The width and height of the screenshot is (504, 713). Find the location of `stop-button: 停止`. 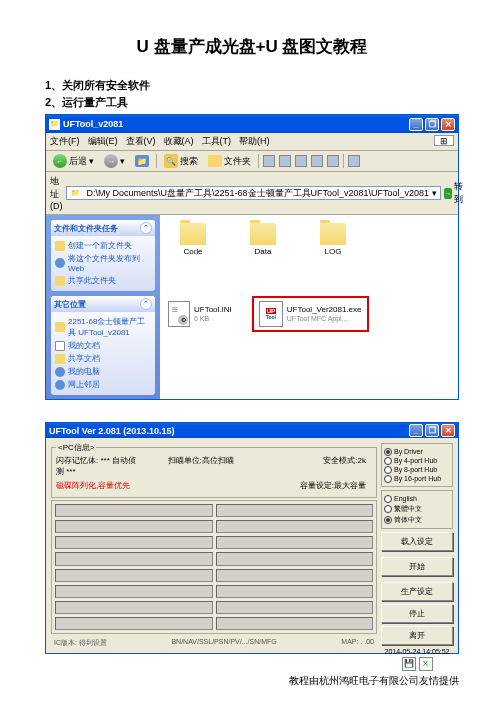

stop-button: 停止 is located at coordinates (417, 614).